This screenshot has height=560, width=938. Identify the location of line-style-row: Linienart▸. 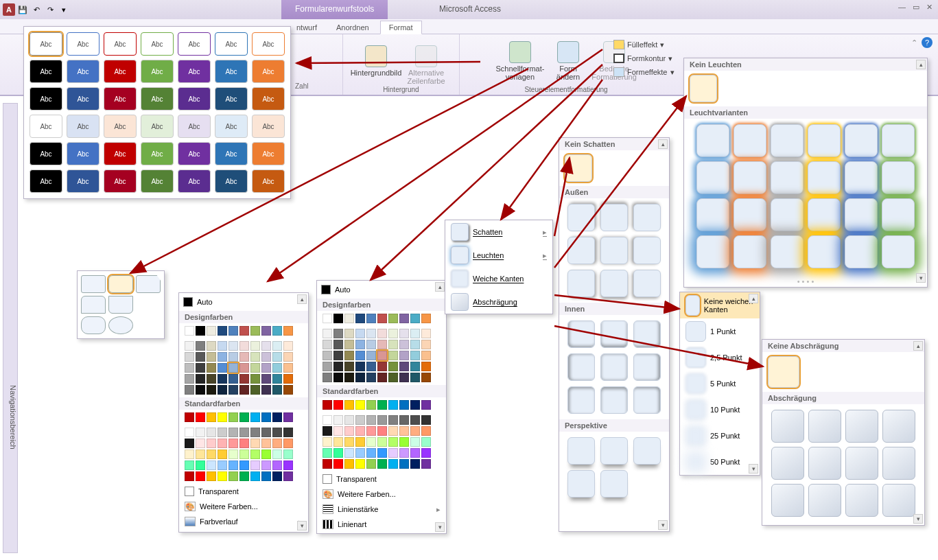
(382, 524).